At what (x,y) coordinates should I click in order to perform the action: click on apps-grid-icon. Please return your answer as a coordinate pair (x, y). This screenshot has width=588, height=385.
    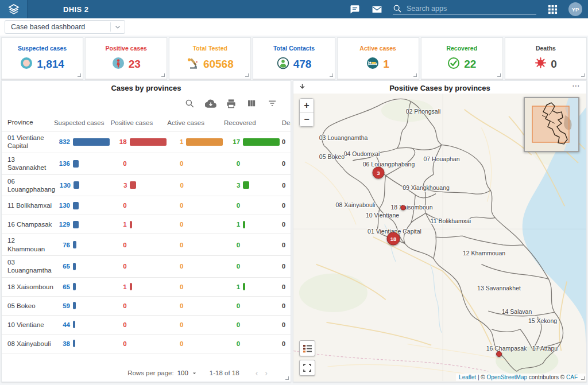
    Looking at the image, I should click on (552, 9).